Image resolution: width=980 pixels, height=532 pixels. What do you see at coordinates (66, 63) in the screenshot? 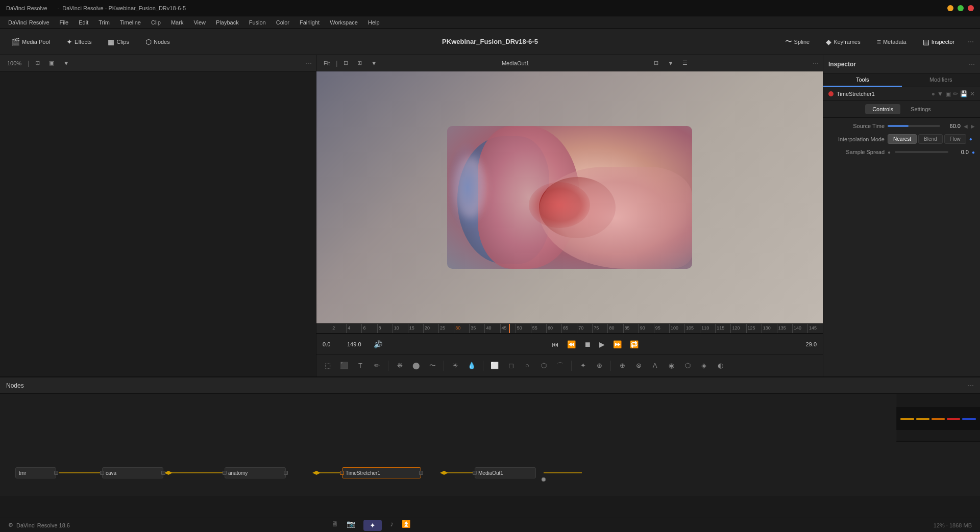
I see `view-options-btn: ▼` at bounding box center [66, 63].